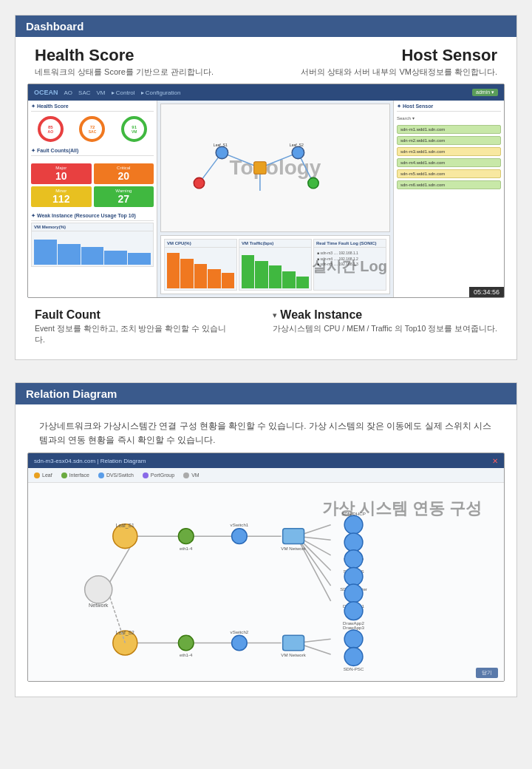 The height and width of the screenshot is (769, 532). Describe the element at coordinates (266, 461) in the screenshot. I see `rel-topbar: sdn-m3-esx04.sdn.com | Relation Diagram …` at that location.